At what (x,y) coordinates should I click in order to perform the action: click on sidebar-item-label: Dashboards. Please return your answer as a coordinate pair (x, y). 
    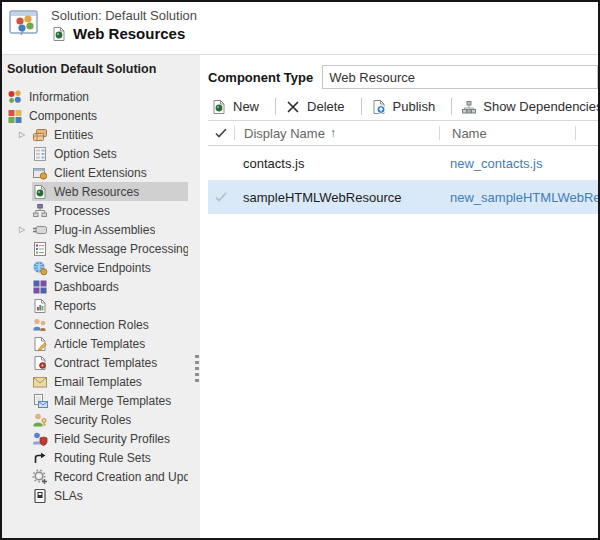
    Looking at the image, I should click on (86, 287).